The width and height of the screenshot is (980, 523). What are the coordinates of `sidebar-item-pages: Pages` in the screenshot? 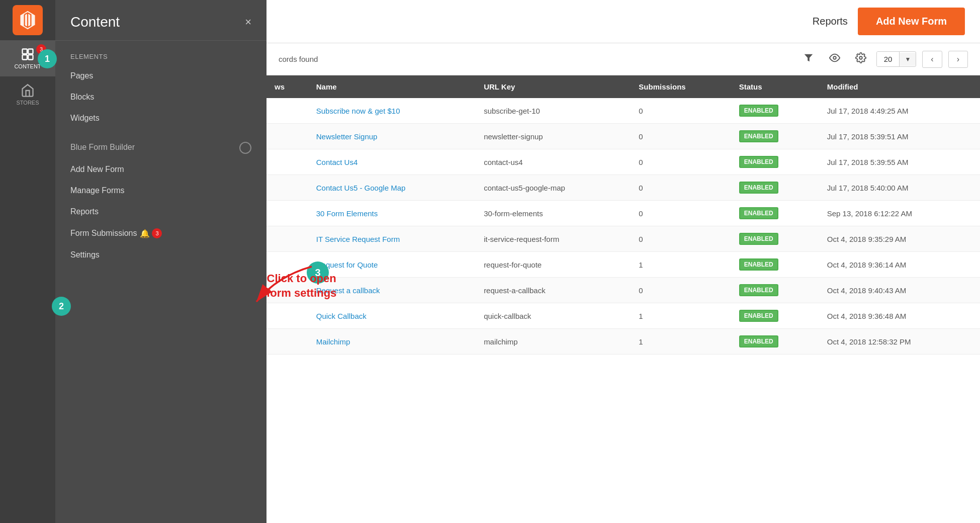 It's located at (161, 76).